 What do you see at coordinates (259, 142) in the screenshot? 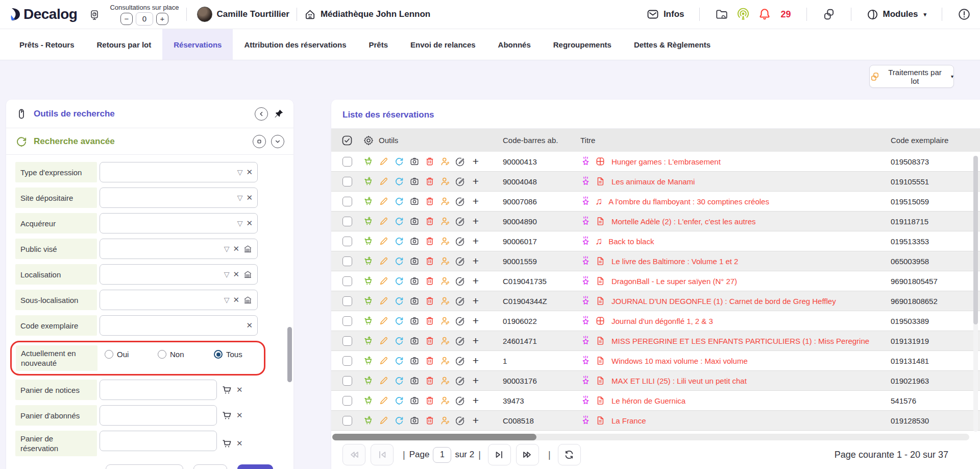
I see `stop-section-button` at bounding box center [259, 142].